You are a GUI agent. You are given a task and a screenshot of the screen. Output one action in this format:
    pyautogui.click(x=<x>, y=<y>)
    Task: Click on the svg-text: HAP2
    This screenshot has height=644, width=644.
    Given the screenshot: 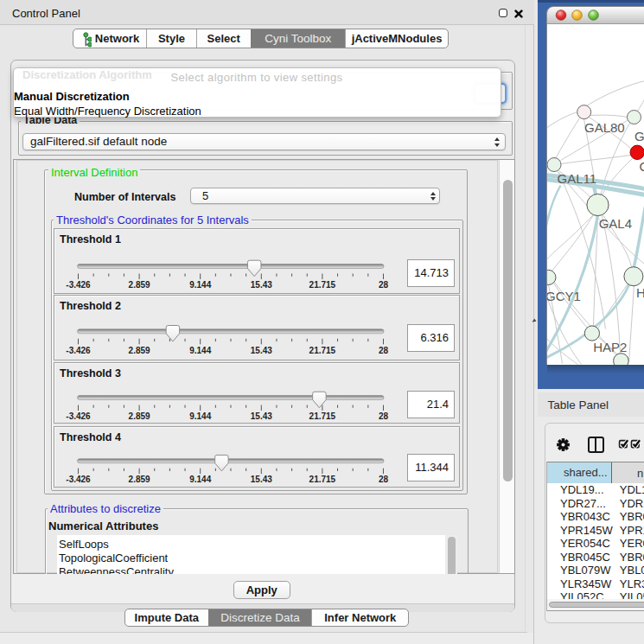 What is the action you would take?
    pyautogui.click(x=610, y=346)
    